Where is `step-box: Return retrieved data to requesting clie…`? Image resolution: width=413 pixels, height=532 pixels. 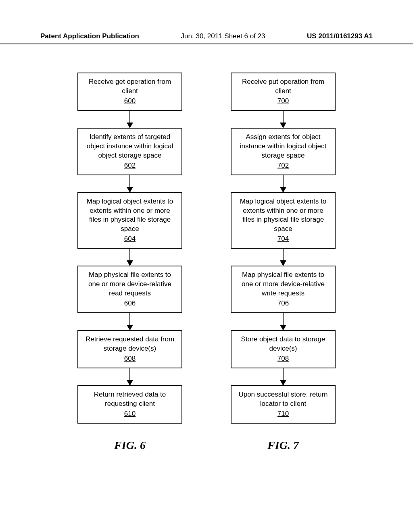
step-box: Return retrieved data to requesting clie… is located at coordinates (130, 405).